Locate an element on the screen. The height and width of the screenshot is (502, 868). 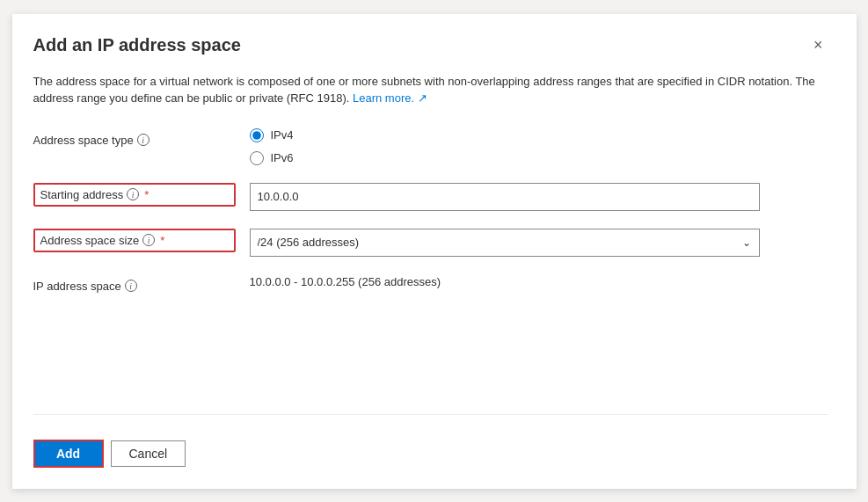
starting-address-info-icon: i is located at coordinates (133, 194).